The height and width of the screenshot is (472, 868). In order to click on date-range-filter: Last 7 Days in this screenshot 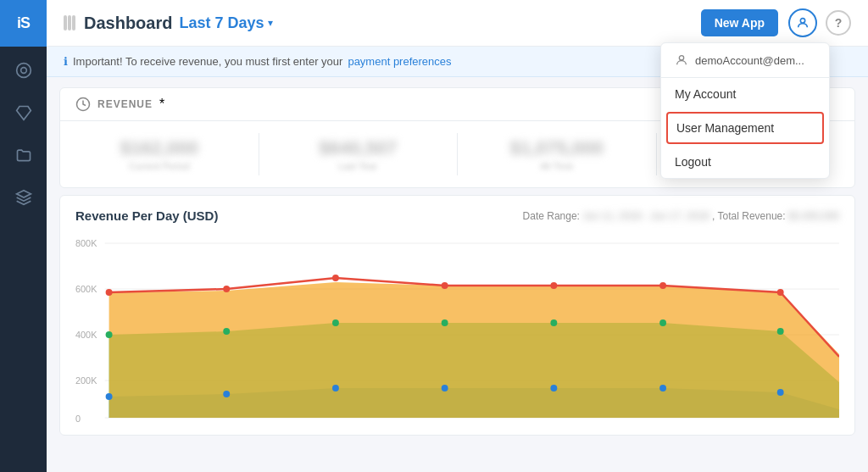, I will do `click(221, 24)`.